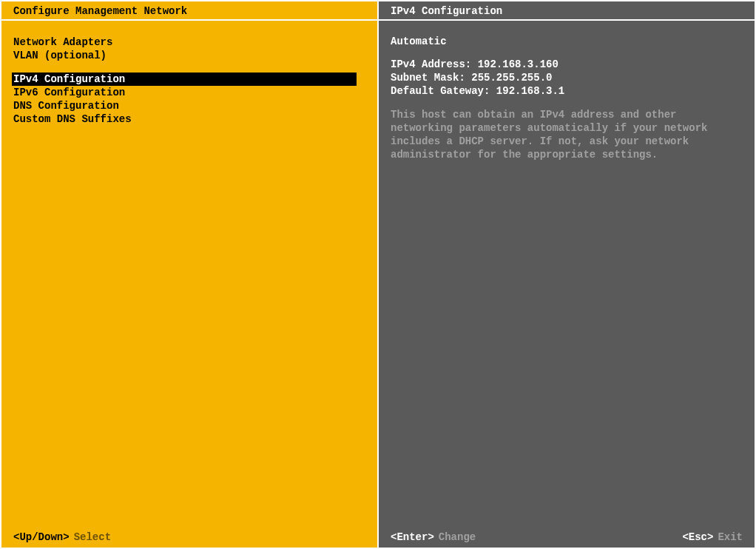 Image resolution: width=756 pixels, height=549 pixels. What do you see at coordinates (530, 91) in the screenshot?
I see `default-gateway-value: 192.168.3.1` at bounding box center [530, 91].